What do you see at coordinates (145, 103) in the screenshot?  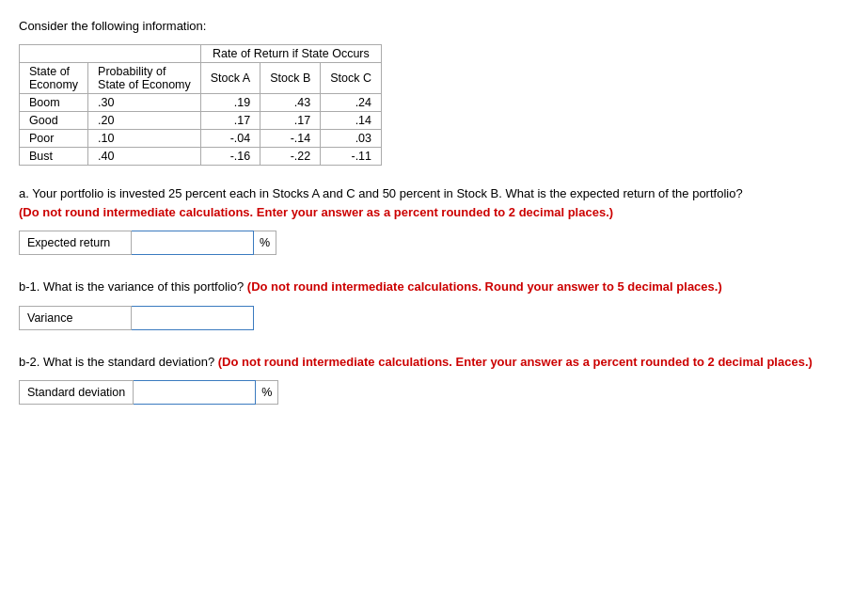 I see `table-cell-prob: .30` at bounding box center [145, 103].